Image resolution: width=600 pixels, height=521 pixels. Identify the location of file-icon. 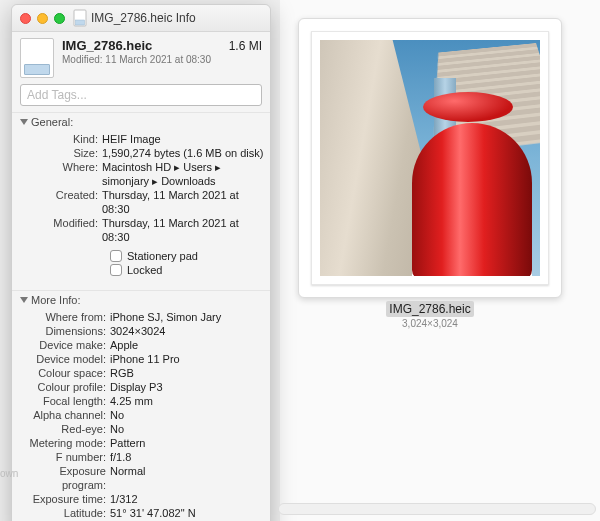
(80, 18).